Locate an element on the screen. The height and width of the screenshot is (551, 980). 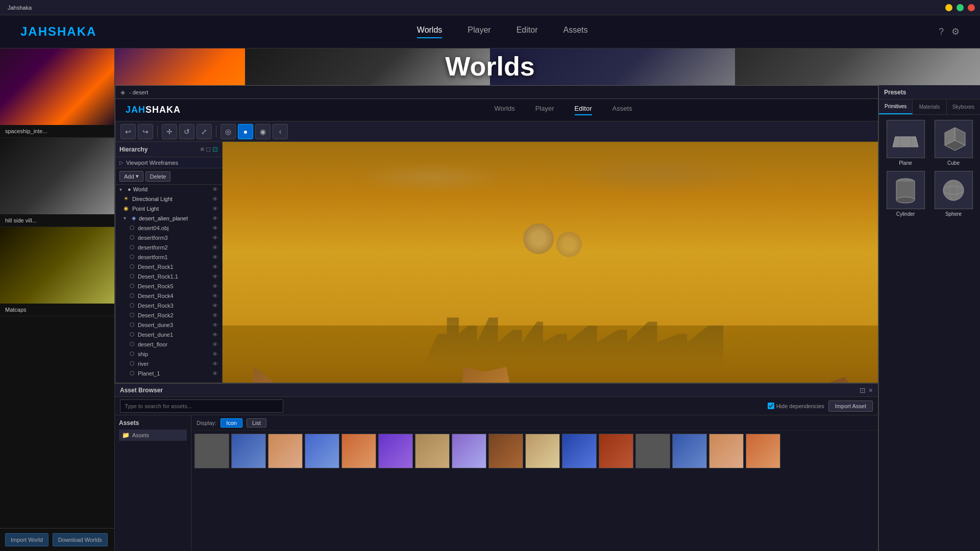
hierarchy-add-button: Add ▾ is located at coordinates (132, 177).